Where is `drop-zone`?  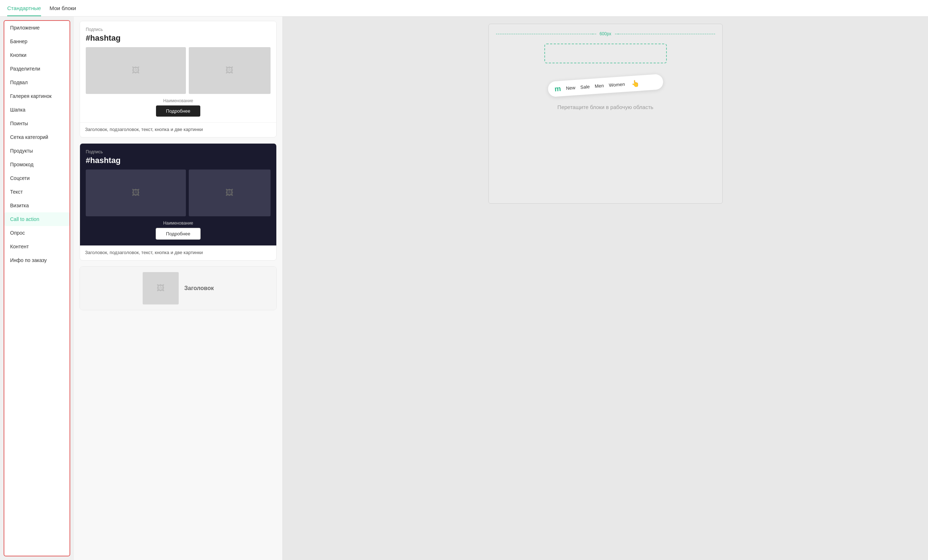
drop-zone is located at coordinates (606, 53).